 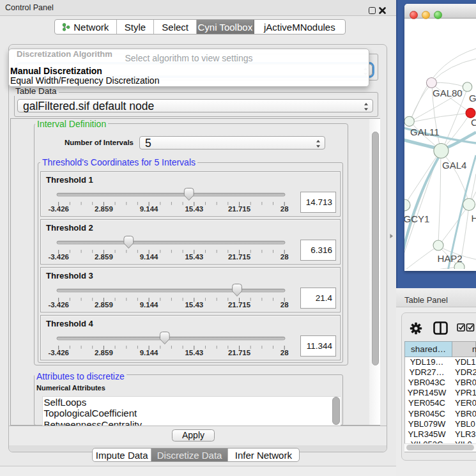 I want to click on svg-text: HAP2, so click(x=450, y=258).